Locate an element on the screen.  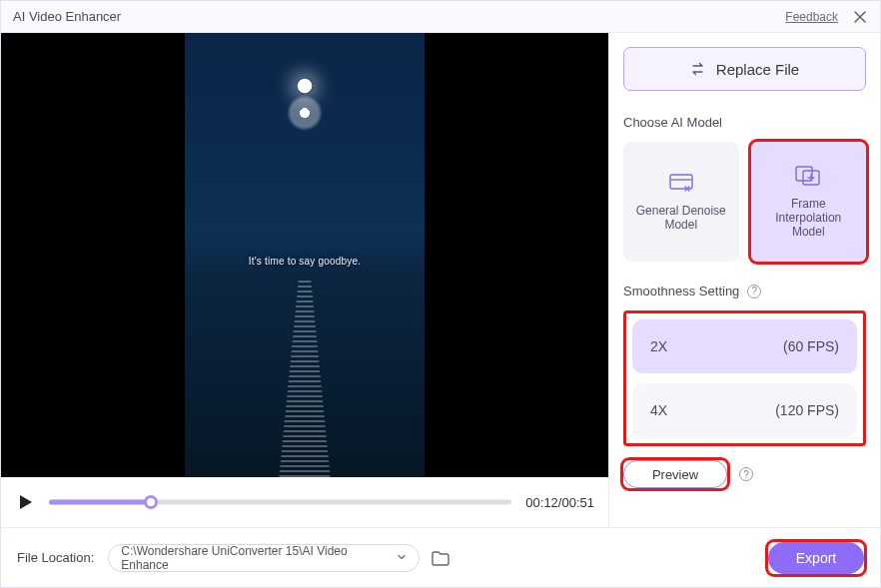
moon-graphic is located at coordinates (305, 86).